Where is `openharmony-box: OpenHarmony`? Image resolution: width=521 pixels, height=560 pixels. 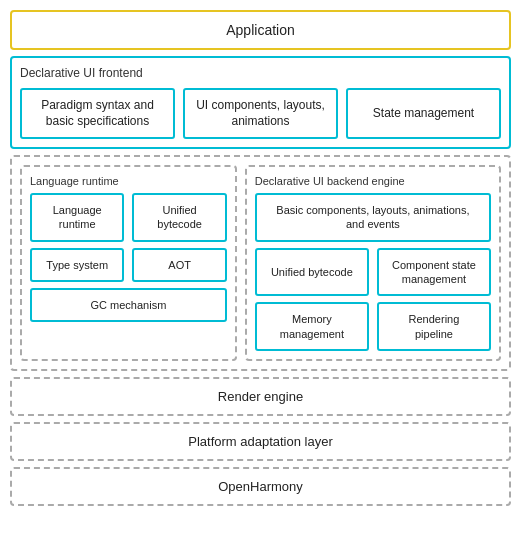
openharmony-box: OpenHarmony is located at coordinates (260, 486).